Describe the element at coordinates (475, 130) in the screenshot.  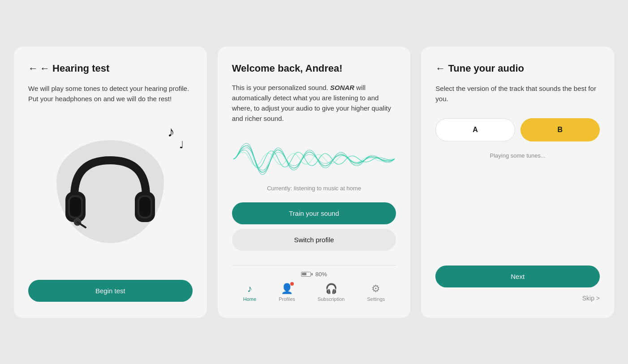
I see `ab-btn-a: A` at that location.